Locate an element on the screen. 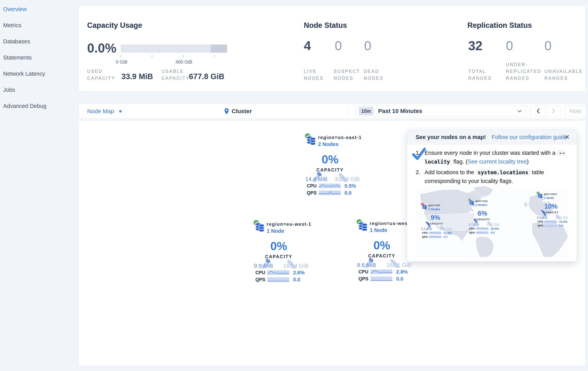 Image resolution: width=588 pixels, height=371 pixels. example-map-thumbnail: 1 geo=sfo 2 Nodes 9% is located at coordinates (492, 222).